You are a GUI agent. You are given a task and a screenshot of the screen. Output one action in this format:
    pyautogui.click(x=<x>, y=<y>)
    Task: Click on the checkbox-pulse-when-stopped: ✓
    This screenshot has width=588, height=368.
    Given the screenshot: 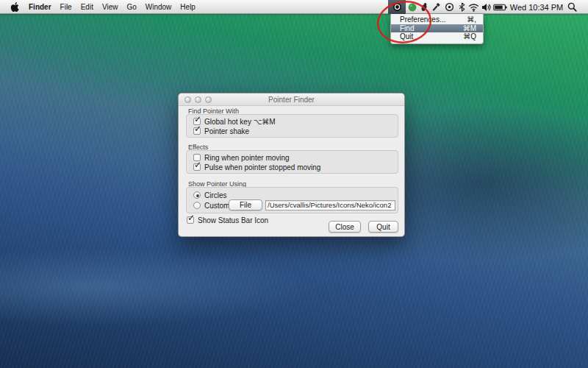 What is the action you would take?
    pyautogui.click(x=197, y=167)
    